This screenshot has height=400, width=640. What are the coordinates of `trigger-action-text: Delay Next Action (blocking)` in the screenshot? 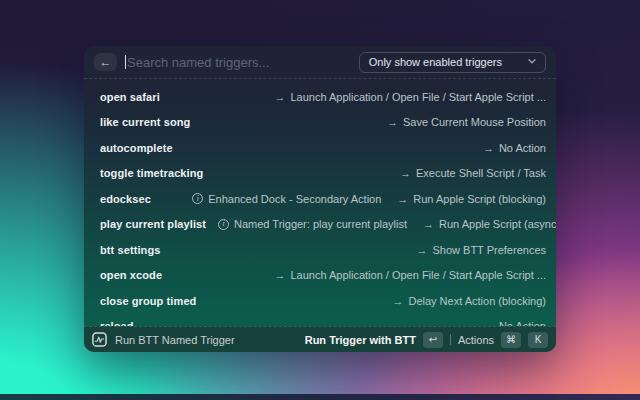 It's located at (477, 301).